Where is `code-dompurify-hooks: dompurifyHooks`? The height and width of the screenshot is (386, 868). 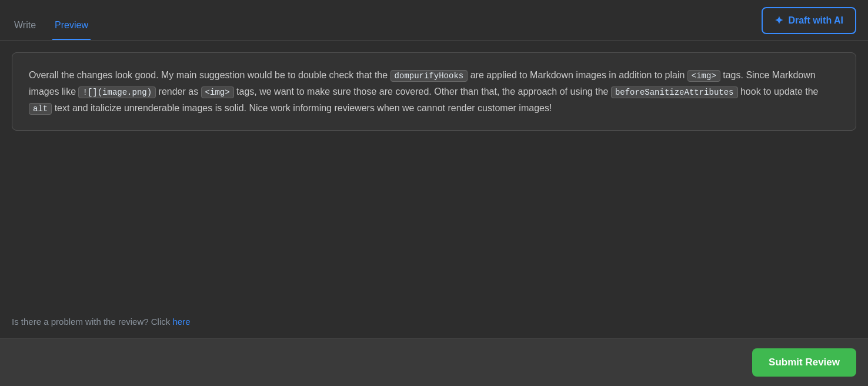 code-dompurify-hooks: dompurifyHooks is located at coordinates (429, 76).